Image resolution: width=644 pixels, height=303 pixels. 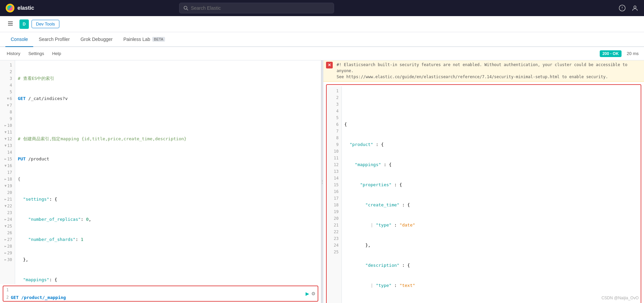 I want to click on line-num-30: ►30, so click(x=7, y=260).